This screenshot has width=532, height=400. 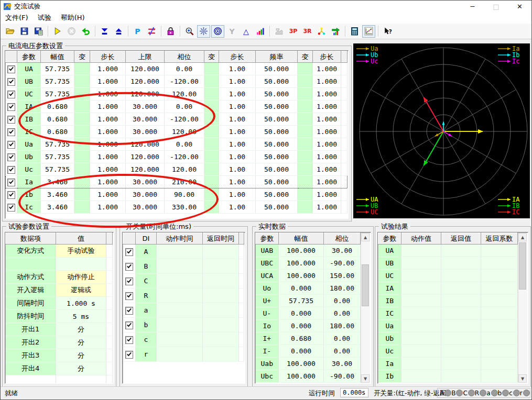 What do you see at coordinates (260, 31) in the screenshot?
I see `bars-view-button` at bounding box center [260, 31].